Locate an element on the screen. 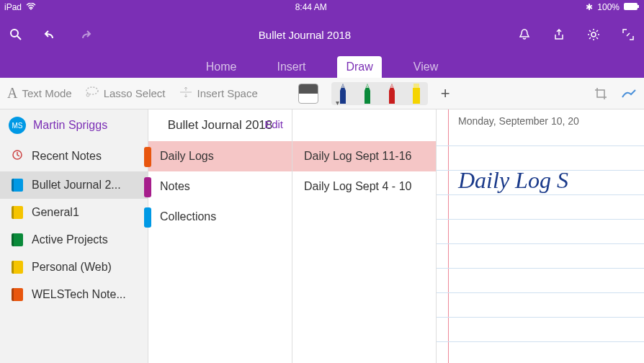 The image size is (644, 363). notebook-label: Active Projects is located at coordinates (70, 240).